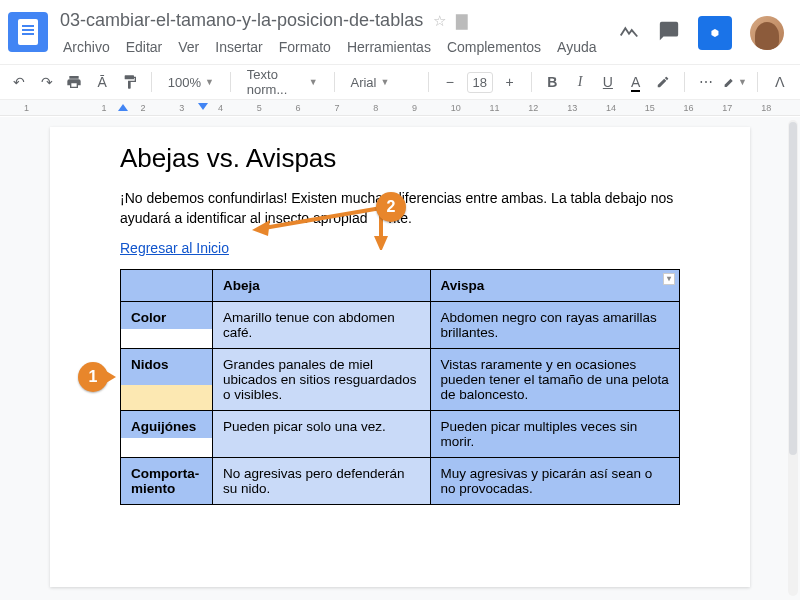  Describe the element at coordinates (554, 379) in the screenshot. I see `cell-nidos-avispa: Vistas raramente y en ocasiones pueden t…` at that location.